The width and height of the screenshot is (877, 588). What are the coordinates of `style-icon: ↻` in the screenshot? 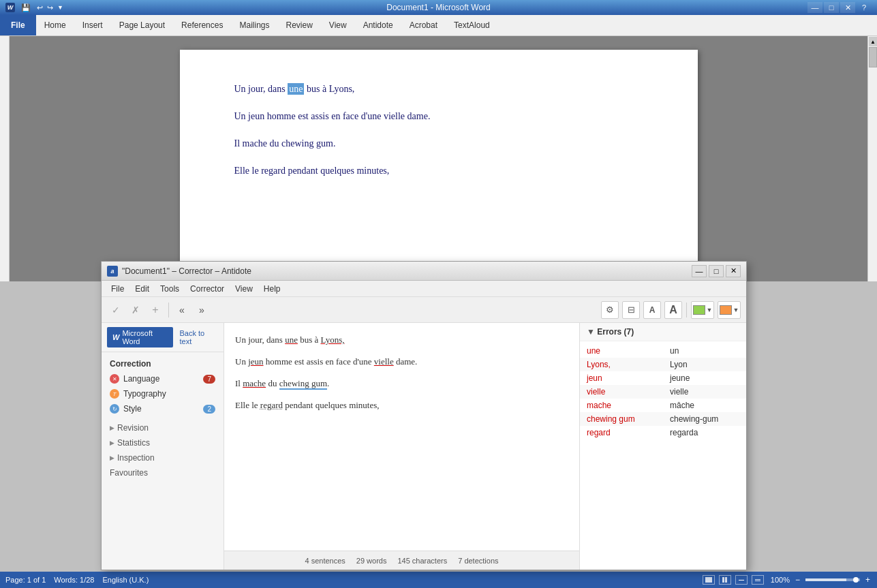 It's located at (114, 409).